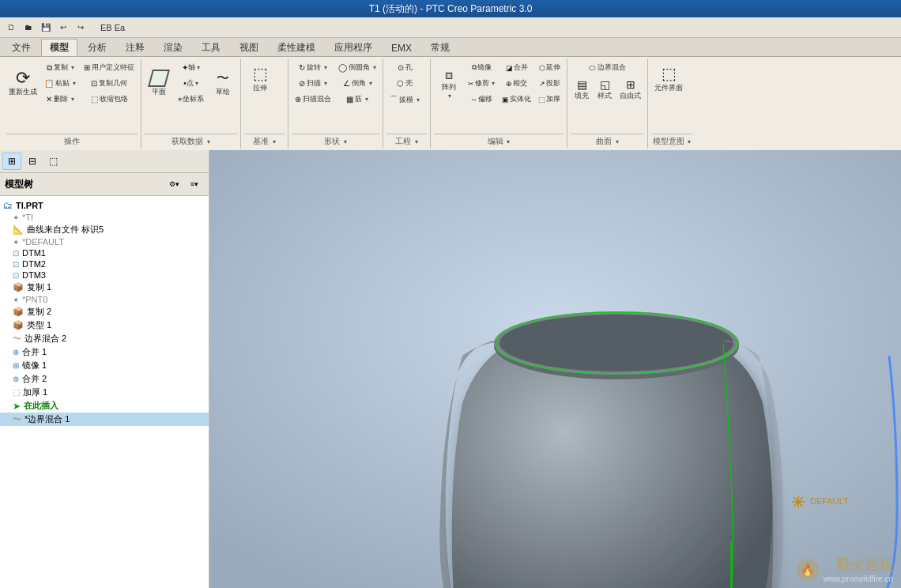 The height and width of the screenshot is (588, 901). I want to click on btn-paste: 📋粘贴▾, so click(60, 84).